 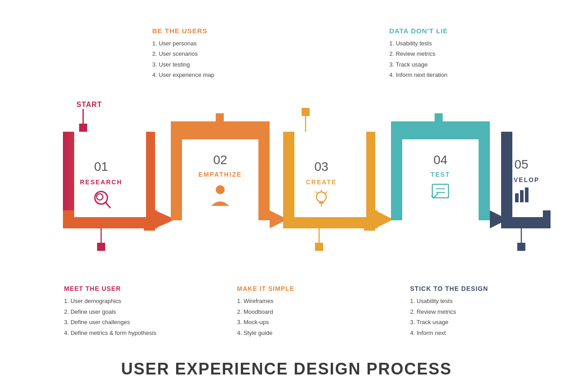 I want to click on svg-text: CREATE, so click(x=322, y=182).